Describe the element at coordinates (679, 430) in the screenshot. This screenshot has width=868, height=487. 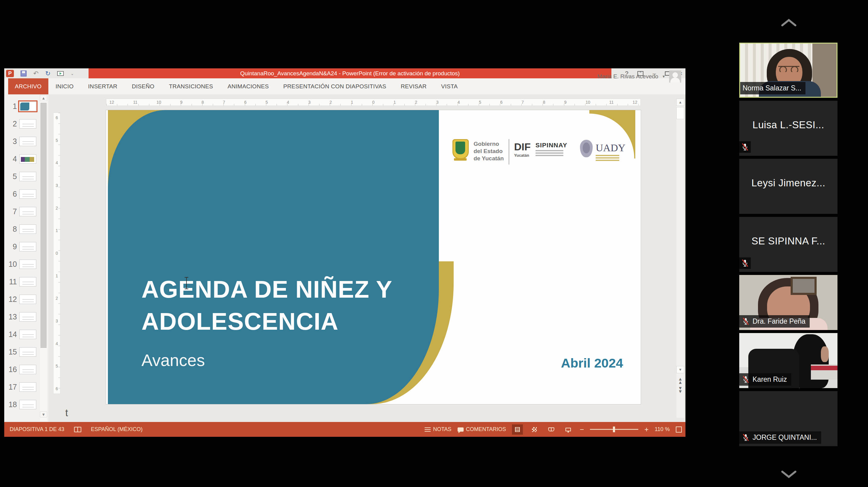
I see `fit-to-window-icon` at that location.